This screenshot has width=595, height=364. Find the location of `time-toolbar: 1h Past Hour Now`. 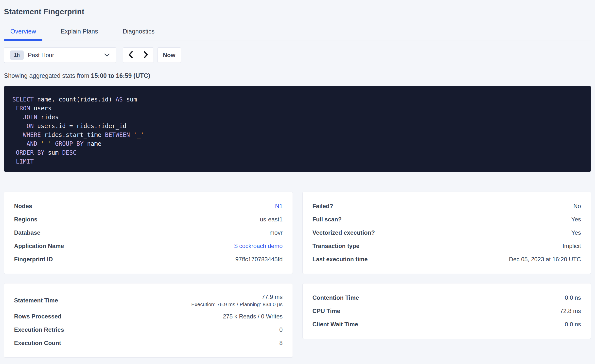

time-toolbar: 1h Past Hour Now is located at coordinates (298, 55).